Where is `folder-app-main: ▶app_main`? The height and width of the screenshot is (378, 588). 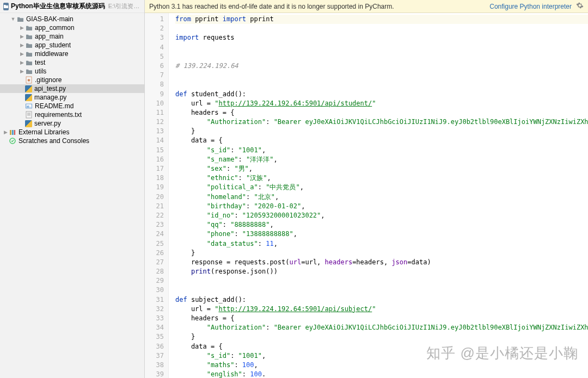
folder-app-main: ▶app_main is located at coordinates (72, 36).